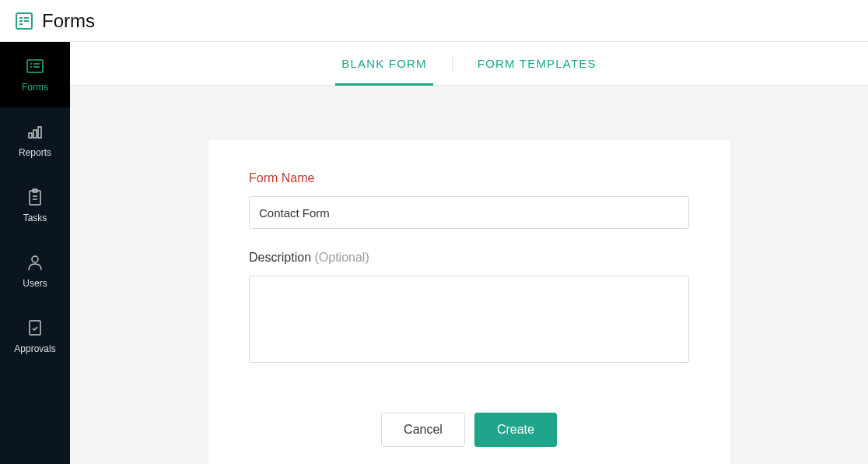 The height and width of the screenshot is (464, 868). I want to click on chart-icon, so click(35, 132).